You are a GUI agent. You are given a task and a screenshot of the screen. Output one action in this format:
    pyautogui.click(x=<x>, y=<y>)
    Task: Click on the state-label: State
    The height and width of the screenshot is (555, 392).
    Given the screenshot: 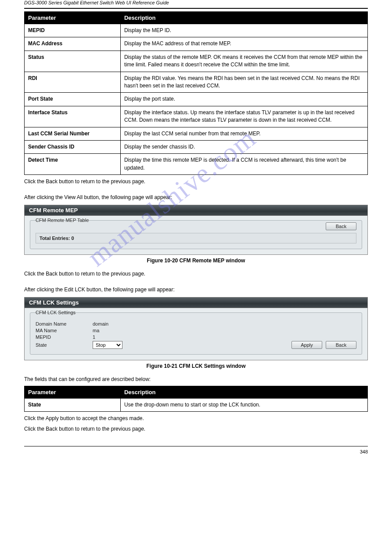 What is the action you would take?
    pyautogui.click(x=64, y=345)
    